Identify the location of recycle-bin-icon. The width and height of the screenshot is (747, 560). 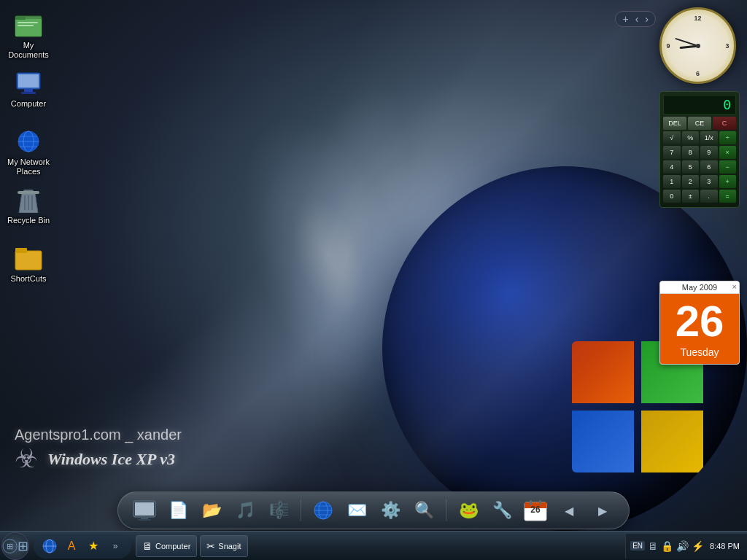
(28, 200).